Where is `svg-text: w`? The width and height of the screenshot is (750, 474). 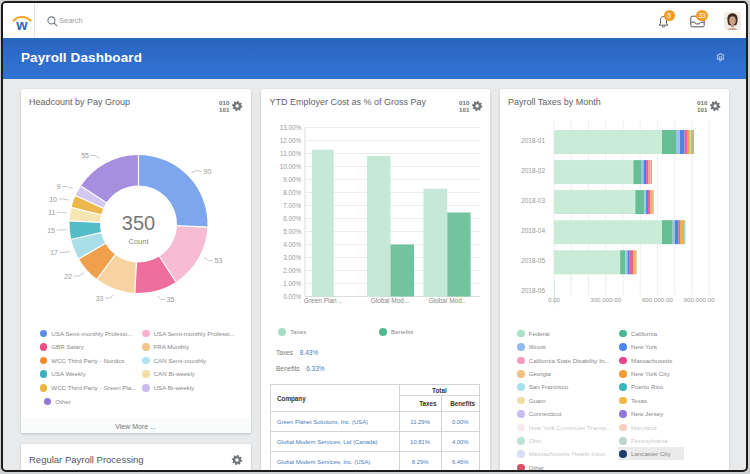
svg-text: w is located at coordinates (22, 25).